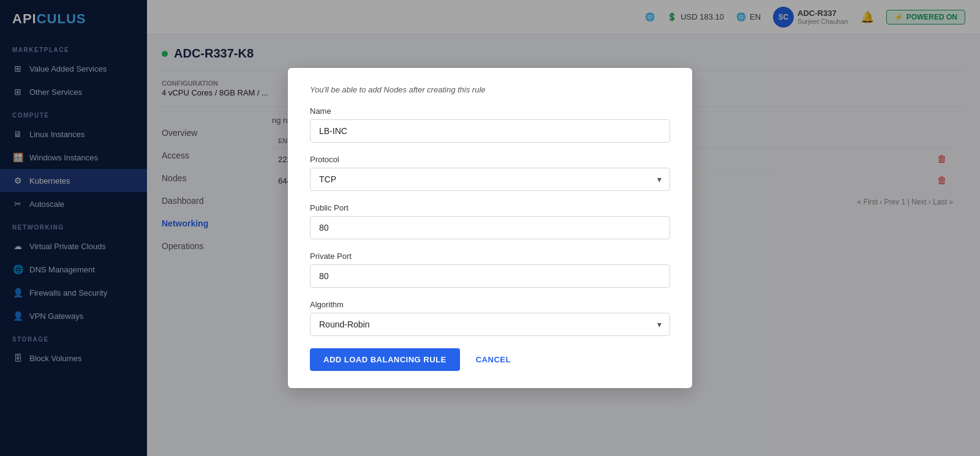  What do you see at coordinates (490, 131) in the screenshot?
I see `name-input` at bounding box center [490, 131].